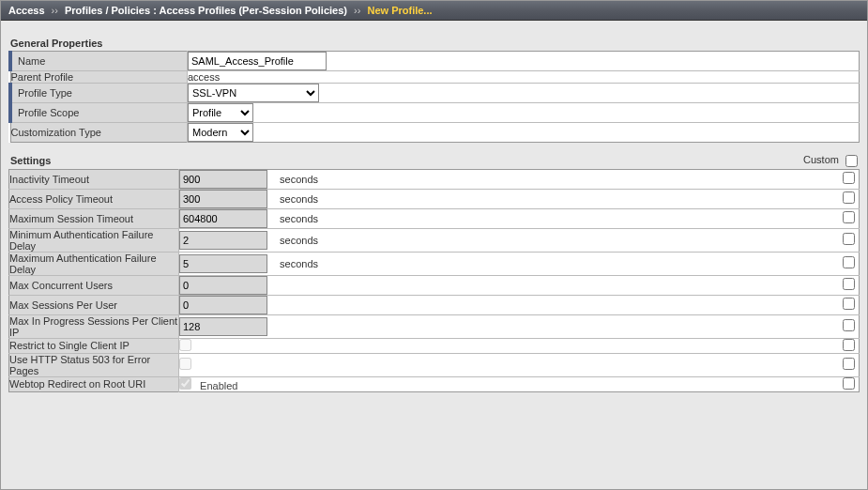 Image resolution: width=868 pixels, height=490 pixels. I want to click on max-concurrent-users-input, so click(223, 285).